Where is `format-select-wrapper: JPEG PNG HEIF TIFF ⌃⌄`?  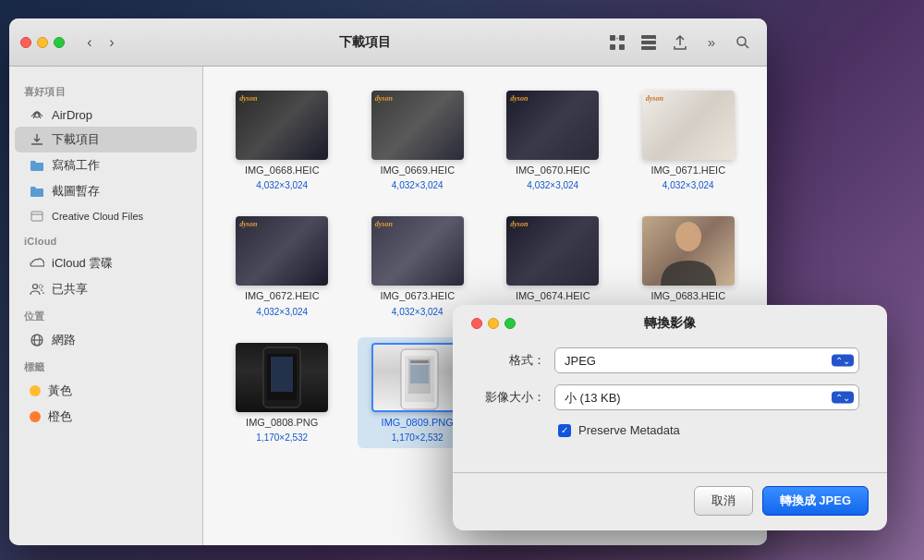 format-select-wrapper: JPEG PNG HEIF TIFF ⌃⌄ is located at coordinates (707, 360).